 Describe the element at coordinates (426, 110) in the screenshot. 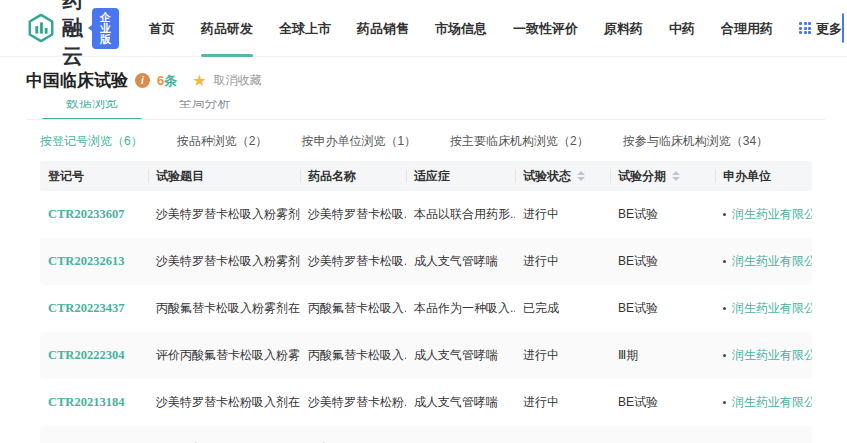

I see `tab-bar: 数据浏览 全局分析` at that location.